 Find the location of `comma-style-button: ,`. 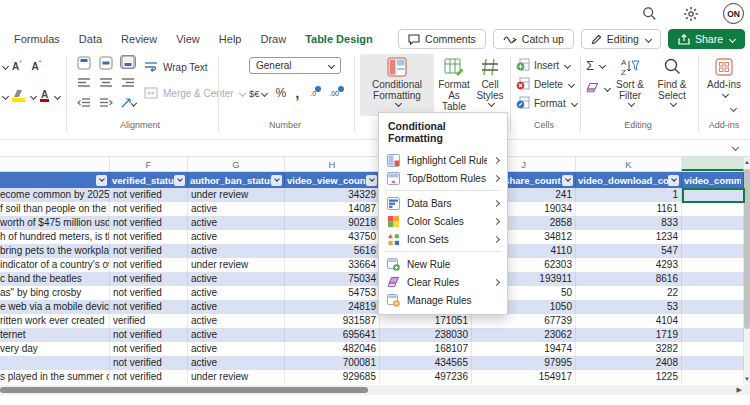

comma-style-button: , is located at coordinates (297, 93).